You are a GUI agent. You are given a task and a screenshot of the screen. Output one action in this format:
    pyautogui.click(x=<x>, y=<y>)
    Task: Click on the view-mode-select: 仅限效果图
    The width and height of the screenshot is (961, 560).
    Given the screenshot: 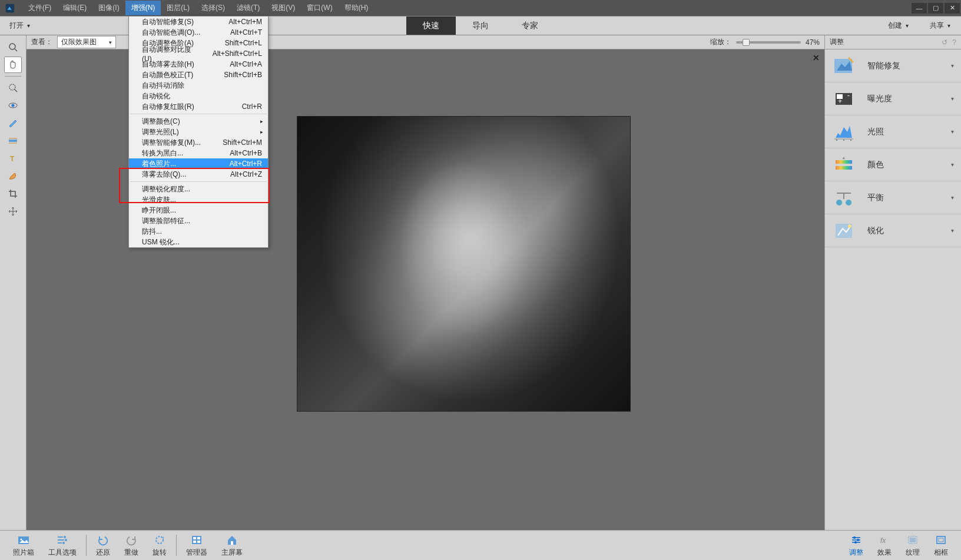 What is the action you would take?
    pyautogui.click(x=87, y=42)
    